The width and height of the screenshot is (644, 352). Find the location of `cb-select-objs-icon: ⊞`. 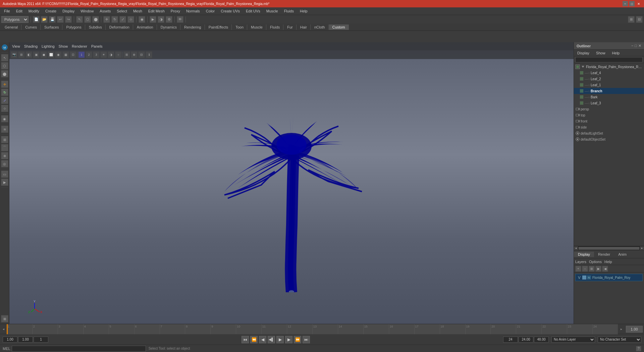

cb-select-objs-icon: ⊞ is located at coordinates (592, 269).